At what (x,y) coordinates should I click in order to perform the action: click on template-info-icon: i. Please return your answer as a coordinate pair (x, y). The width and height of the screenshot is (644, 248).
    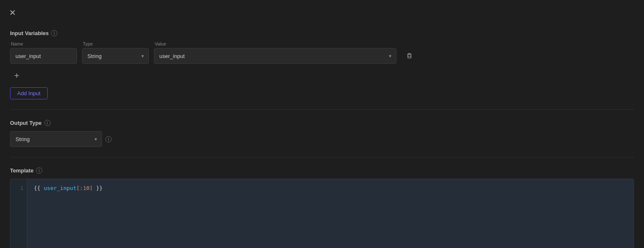
    Looking at the image, I should click on (39, 170).